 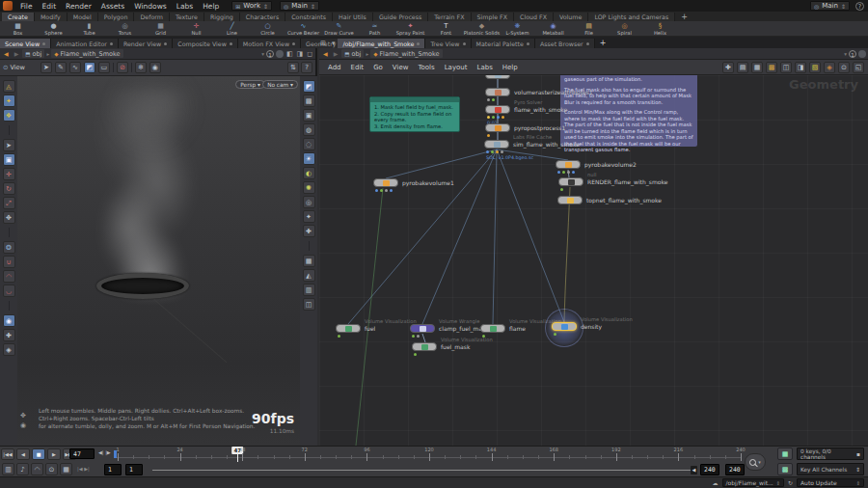 I want to click on range-substep-field: 1, so click(x=134, y=470).